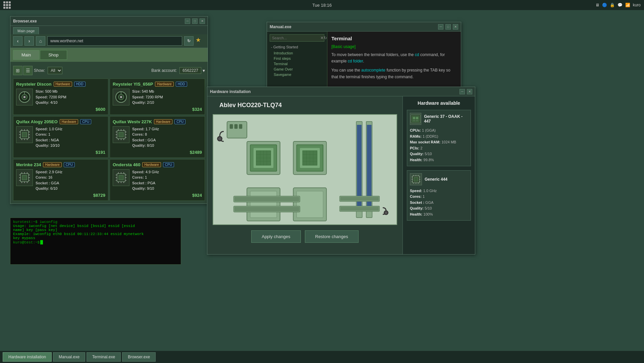  Describe the element at coordinates (70, 140) in the screenshot. I see `item-stats-2: Speed: 1.0 GHz Cores: 1 Socket : NGA Qua…` at that location.